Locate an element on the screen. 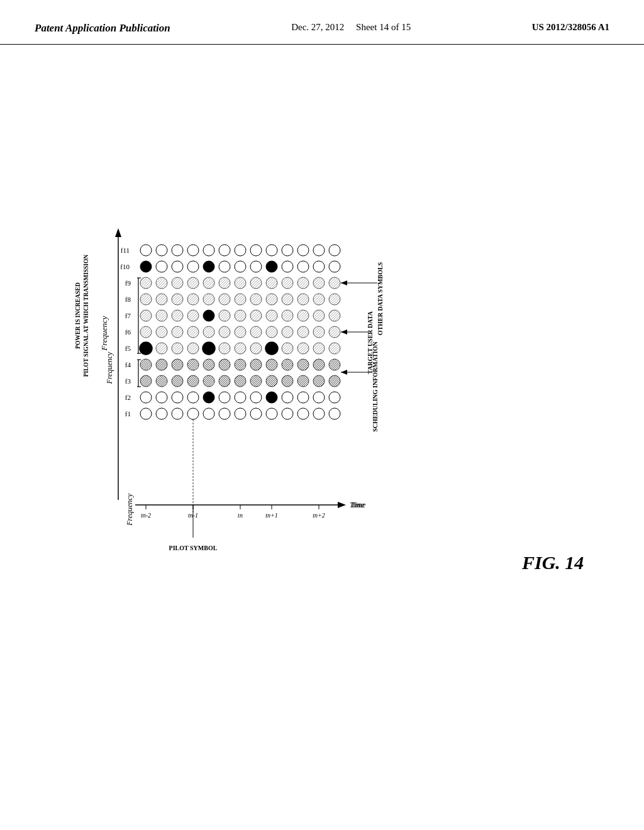  svg-text: f9 is located at coordinates (128, 283).